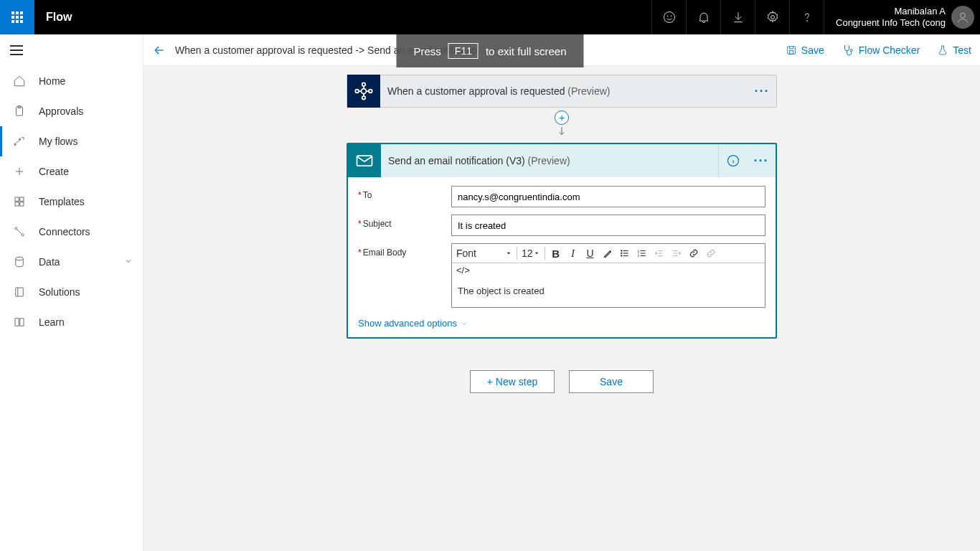  What do you see at coordinates (608, 271) in the screenshot?
I see `code-view-button: </>` at bounding box center [608, 271].